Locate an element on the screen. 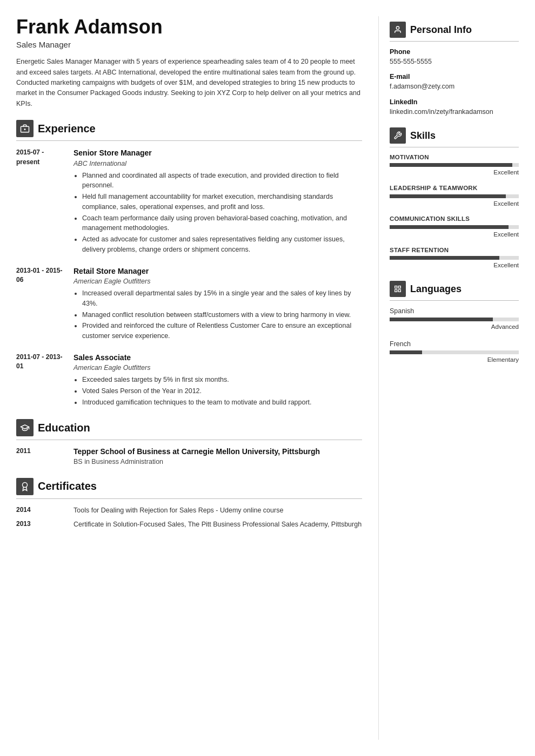 This screenshot has height=756, width=535. candidate-name: Frank Adamson is located at coordinates (189, 27).